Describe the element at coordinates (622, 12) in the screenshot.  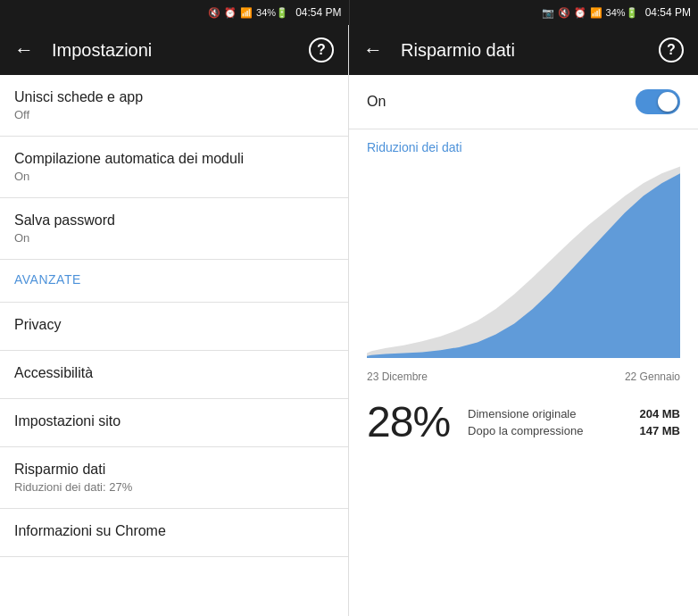
I see `battery-icon-right: 34%🔋` at that location.